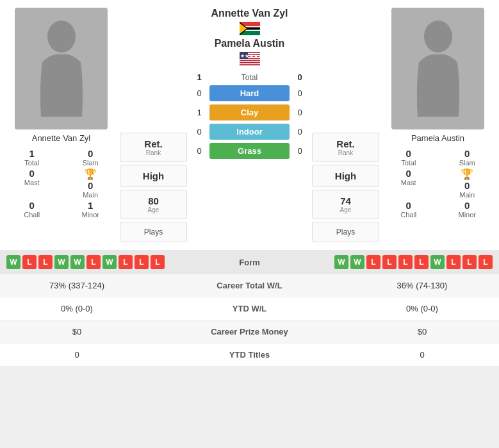  I want to click on right-name-header: Pamela Austin ★★★★★★, so click(250, 53).